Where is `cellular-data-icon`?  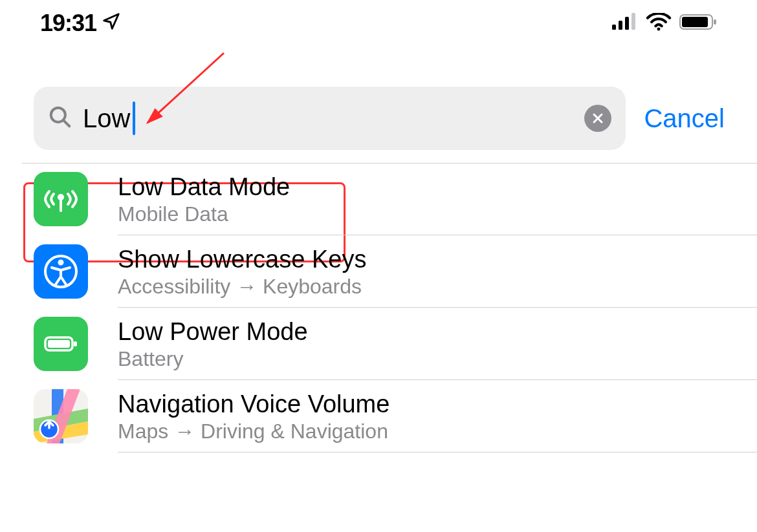 cellular-data-icon is located at coordinates (61, 199).